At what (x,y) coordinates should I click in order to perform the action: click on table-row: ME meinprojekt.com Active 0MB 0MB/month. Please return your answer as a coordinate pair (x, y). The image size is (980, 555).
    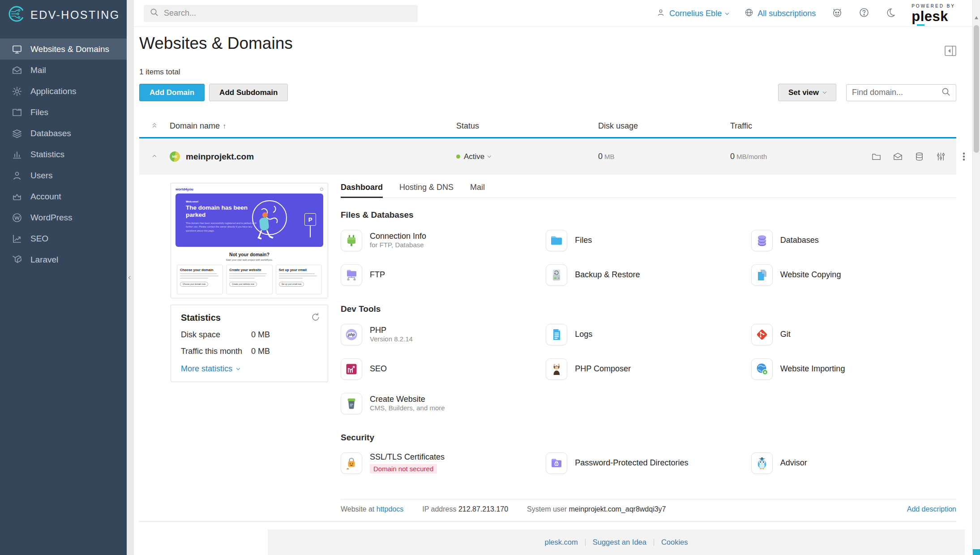
    Looking at the image, I should click on (548, 156).